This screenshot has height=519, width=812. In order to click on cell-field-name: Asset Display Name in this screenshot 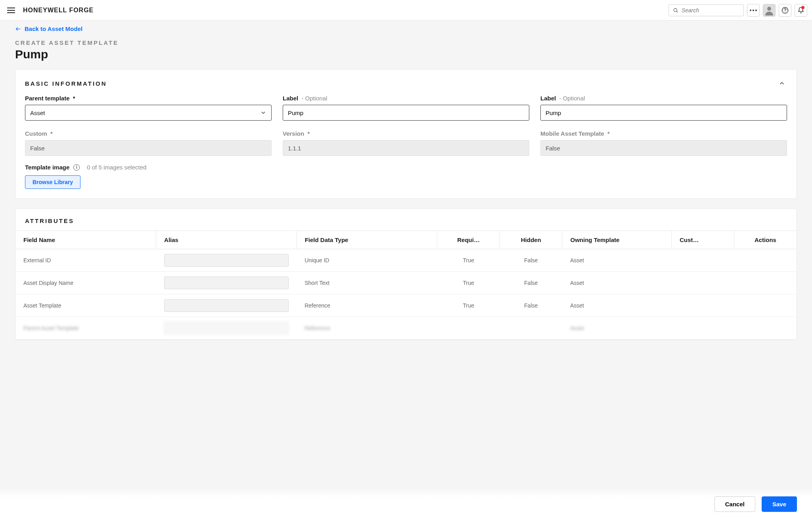, I will do `click(86, 283)`.